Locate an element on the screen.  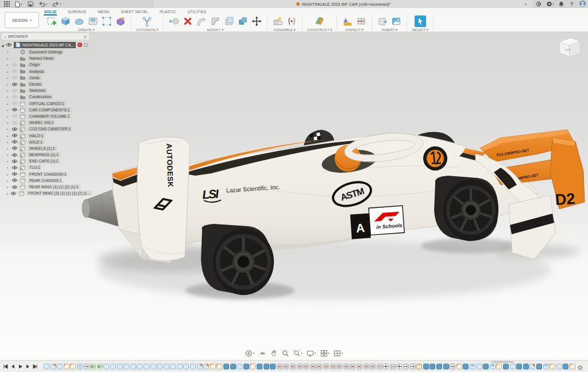
pan-icon is located at coordinates (273, 354).